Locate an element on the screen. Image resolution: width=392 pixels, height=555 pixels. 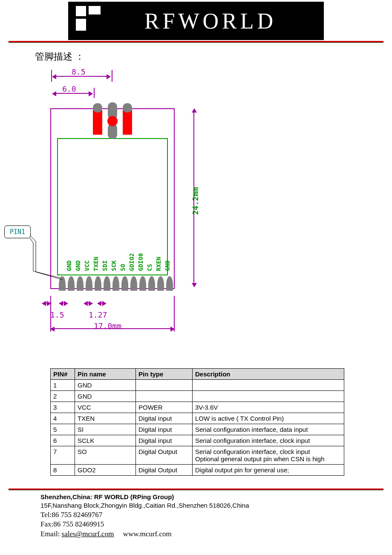
pin-label: SO is located at coordinates (123, 268).